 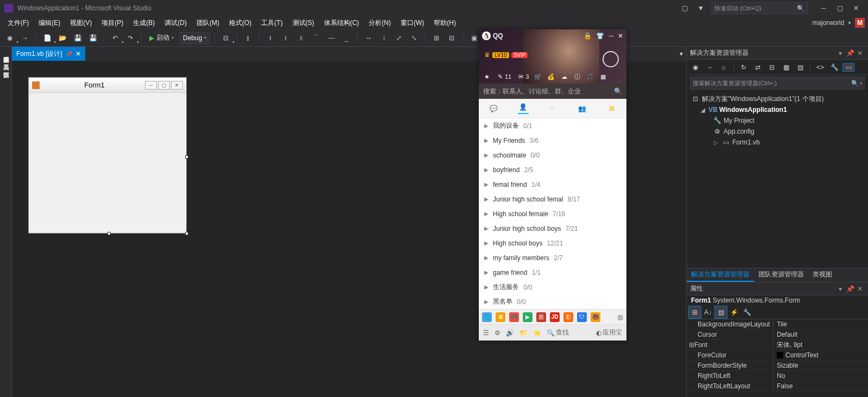 I want to click on qq-group-item: ▶High school female7/16, so click(x=553, y=214).